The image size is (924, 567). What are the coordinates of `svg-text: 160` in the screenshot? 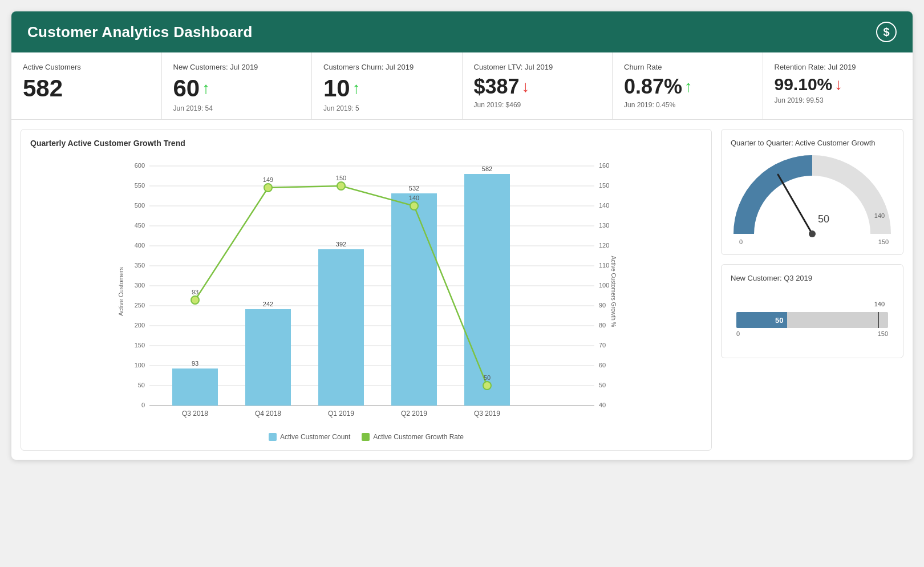 It's located at (604, 165).